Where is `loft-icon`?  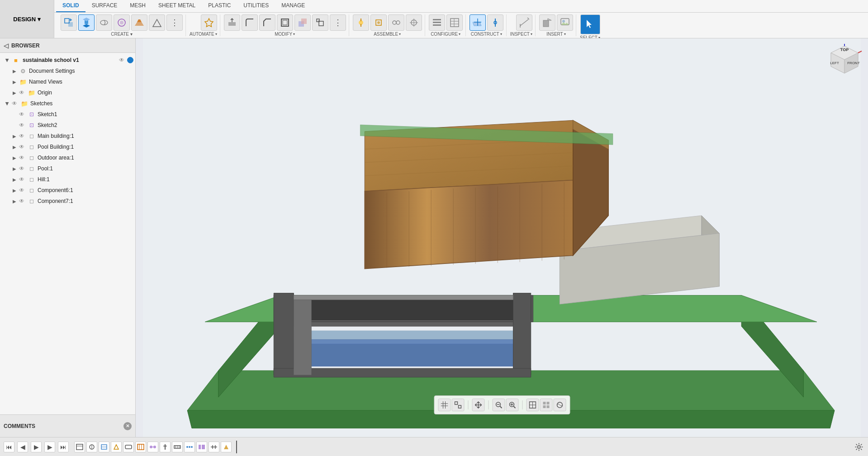 loft-icon is located at coordinates (139, 23).